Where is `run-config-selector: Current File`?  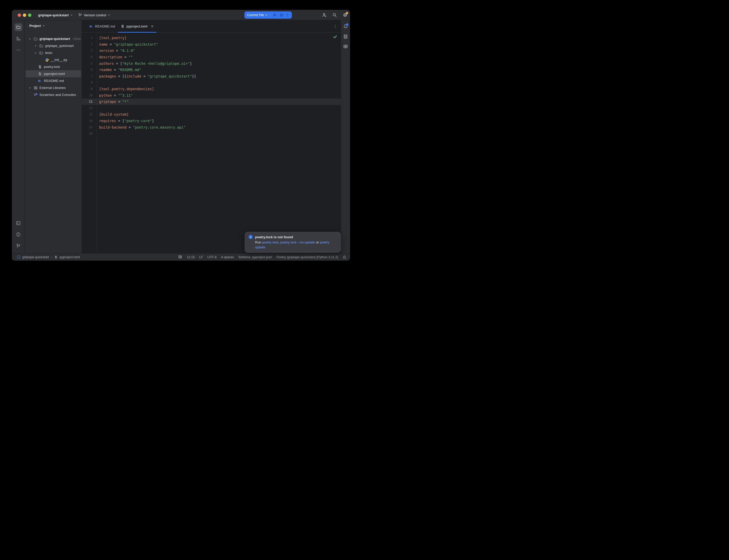 run-config-selector: Current File is located at coordinates (255, 15).